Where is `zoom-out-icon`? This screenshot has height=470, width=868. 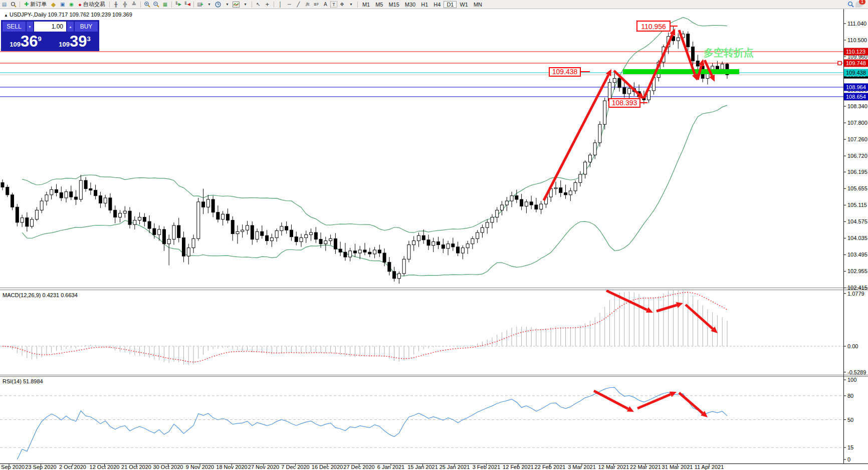
zoom-out-icon is located at coordinates (156, 5).